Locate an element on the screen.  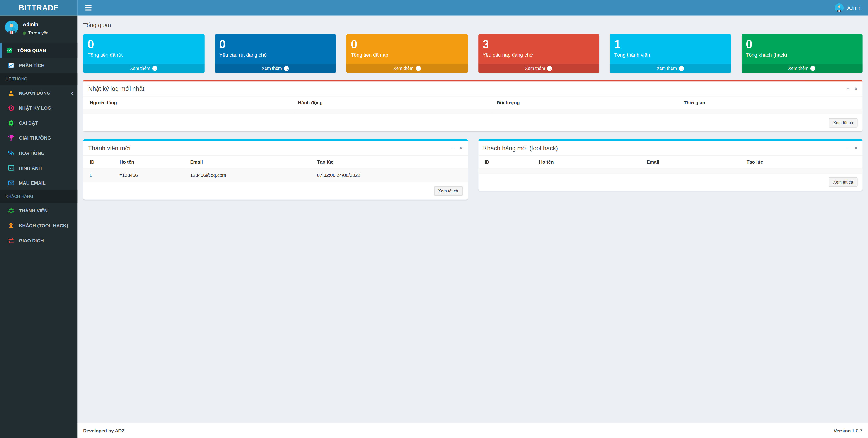
info-box-pending-withdraw: 0 Yêu cầu rút đang chờ Xem thêm → is located at coordinates (275, 54).